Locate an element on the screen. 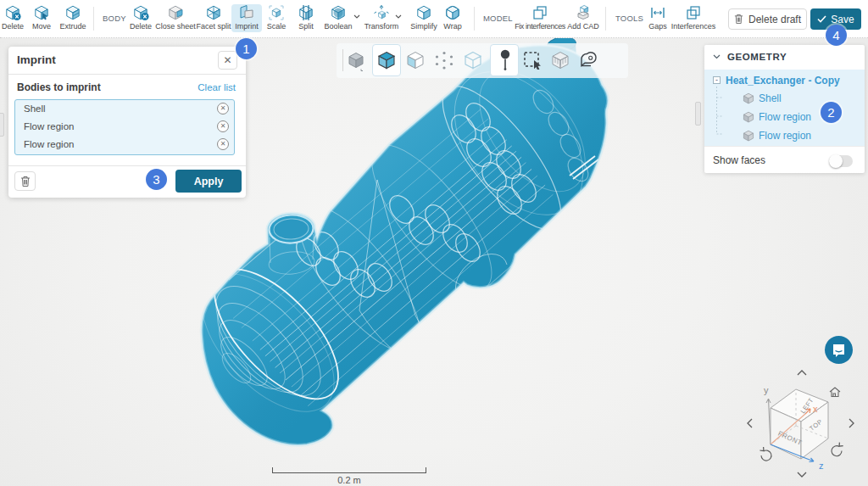 The height and width of the screenshot is (486, 868). svg-text: x is located at coordinates (815, 409).